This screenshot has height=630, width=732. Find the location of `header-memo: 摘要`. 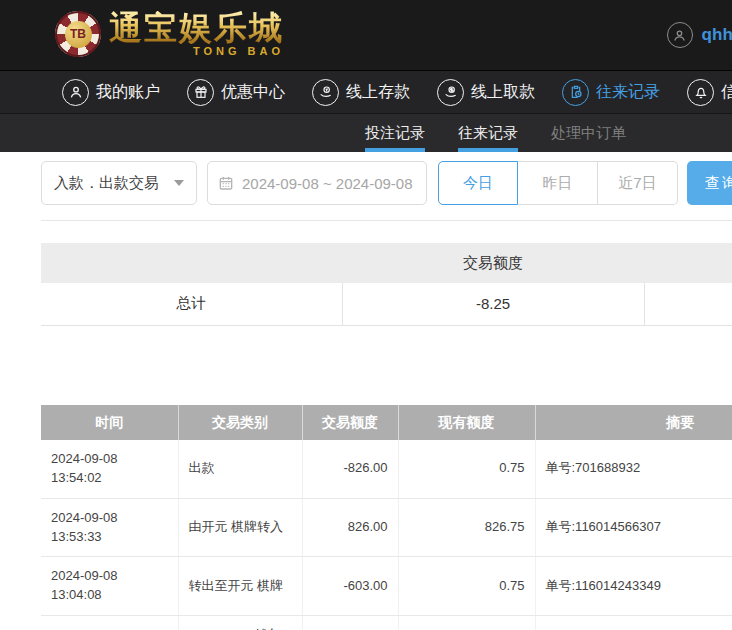

header-memo: 摘要 is located at coordinates (634, 422).